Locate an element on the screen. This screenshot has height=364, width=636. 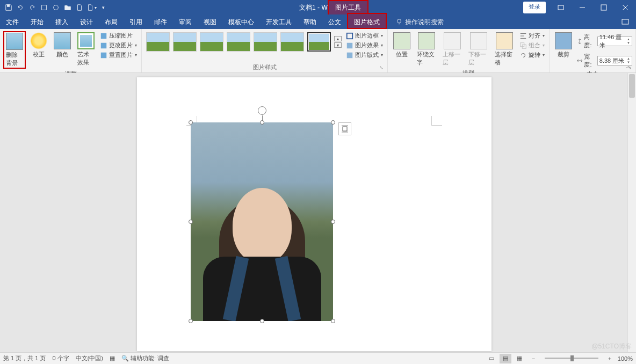
share-icon is located at coordinates (625, 23).